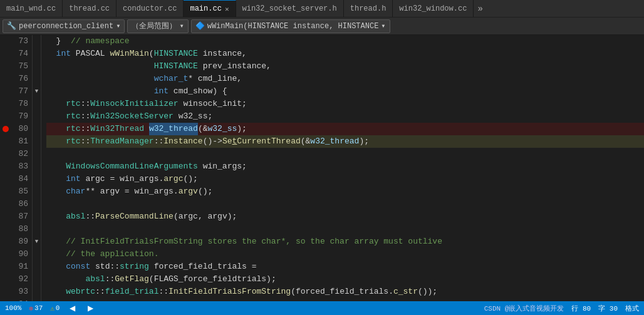  I want to click on breakpoint-gutter, so click(5, 168).